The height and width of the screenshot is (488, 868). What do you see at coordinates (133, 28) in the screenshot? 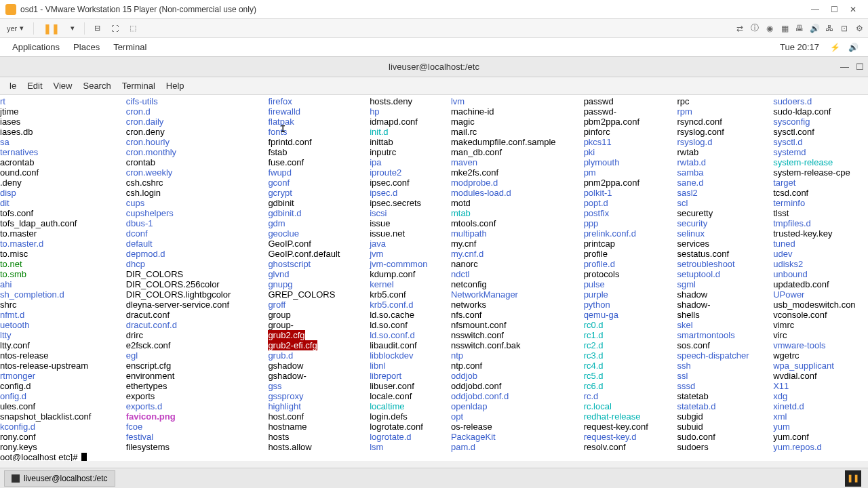
I see `unity-button: ⬚` at bounding box center [133, 28].